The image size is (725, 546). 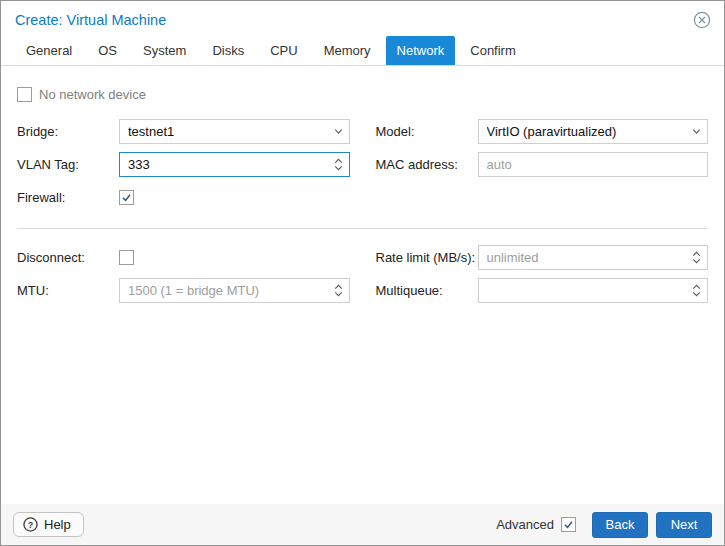 I want to click on mtu-spinner, so click(x=234, y=290).